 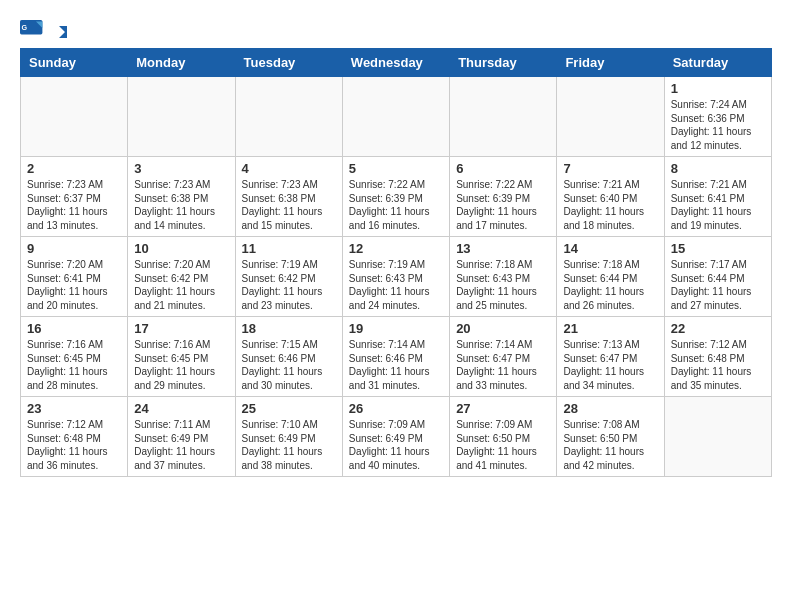 What do you see at coordinates (74, 437) in the screenshot?
I see `calendar-cell: 23Sunrise: 7:12 AM Sunset: 6:48 PM Dayli…` at bounding box center [74, 437].